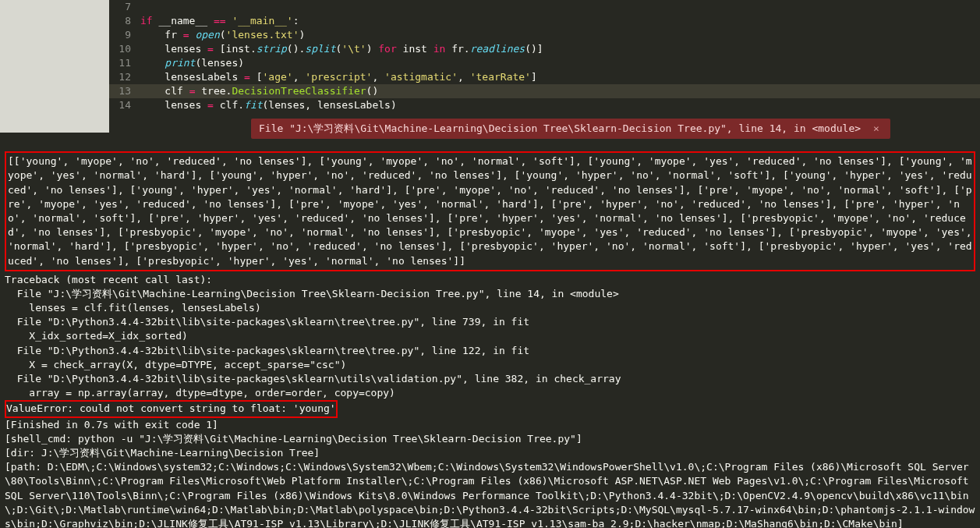 The width and height of the screenshot is (980, 528). What do you see at coordinates (560, 49) in the screenshot?
I see `code-line: lenses = [inst.strip().split('\t') for i…` at bounding box center [560, 49].